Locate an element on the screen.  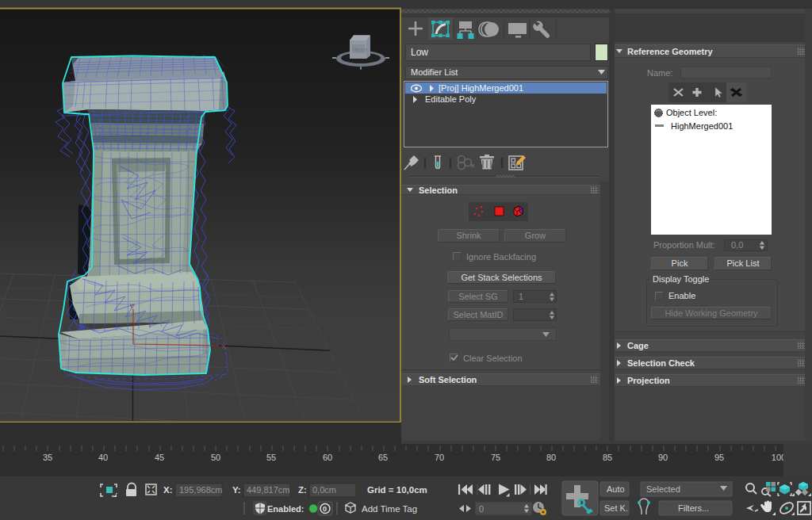
svg-text: Enabled: is located at coordinates (285, 509).